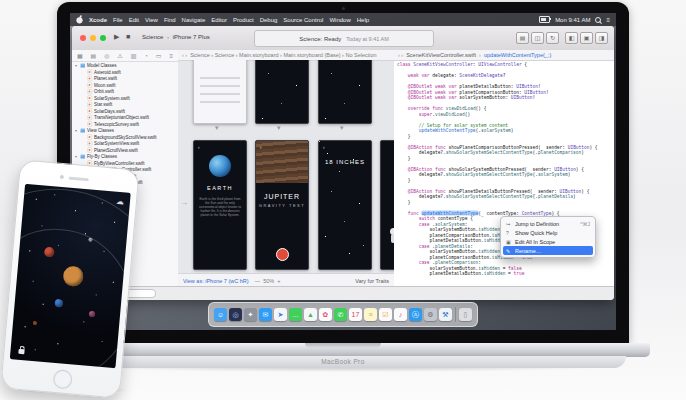  What do you see at coordinates (152, 20) in the screenshot?
I see `menubar-item: View` at bounding box center [152, 20].